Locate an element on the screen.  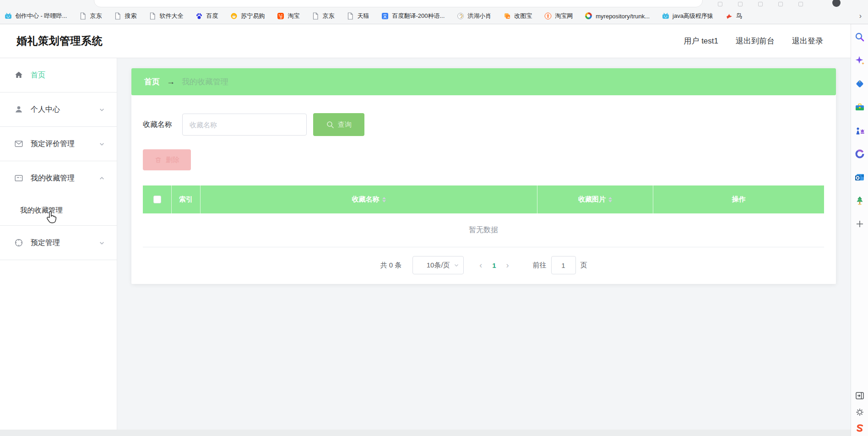
screenshot-logo-icon is located at coordinates (860, 429).